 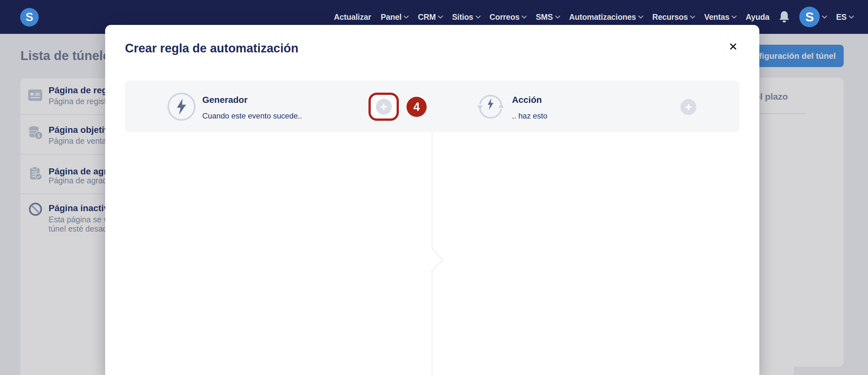 I want to click on brand-logo: S, so click(x=30, y=18).